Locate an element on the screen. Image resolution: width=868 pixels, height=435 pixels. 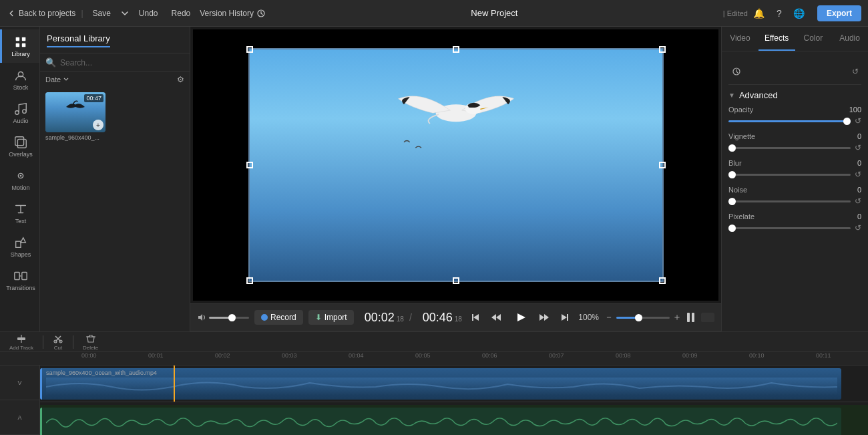
back-to-projects-button: Back to projects is located at coordinates (41, 13).